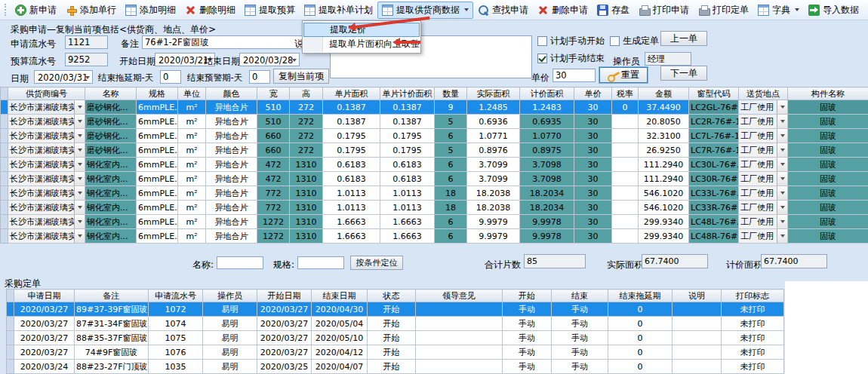 Image resolution: width=868 pixels, height=374 pixels. I want to click on cell: 18, so click(451, 193).